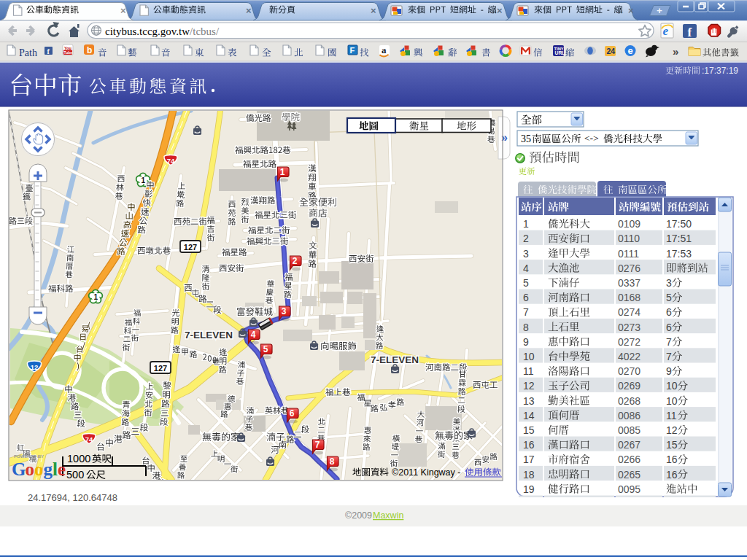 The width and height of the screenshot is (747, 560). I want to click on svg-text: 0337, so click(629, 283).